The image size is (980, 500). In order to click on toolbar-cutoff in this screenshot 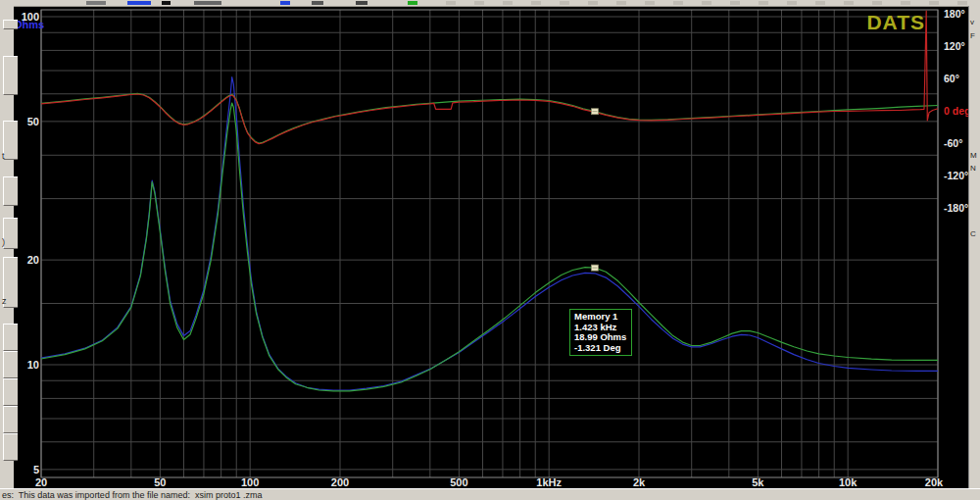, I will do `click(490, 4)`.